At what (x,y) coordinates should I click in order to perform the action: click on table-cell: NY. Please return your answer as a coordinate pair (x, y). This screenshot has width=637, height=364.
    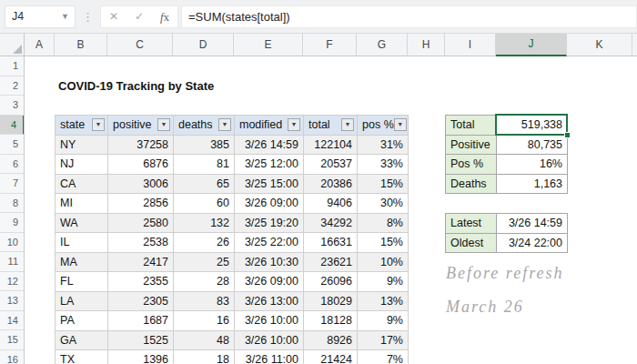
    Looking at the image, I should click on (82, 146).